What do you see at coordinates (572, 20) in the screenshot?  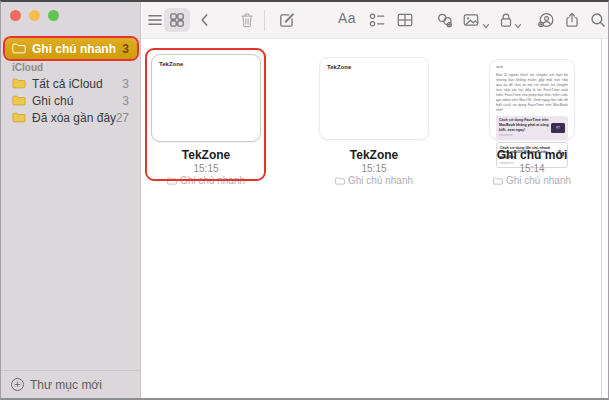 I see `share-button` at bounding box center [572, 20].